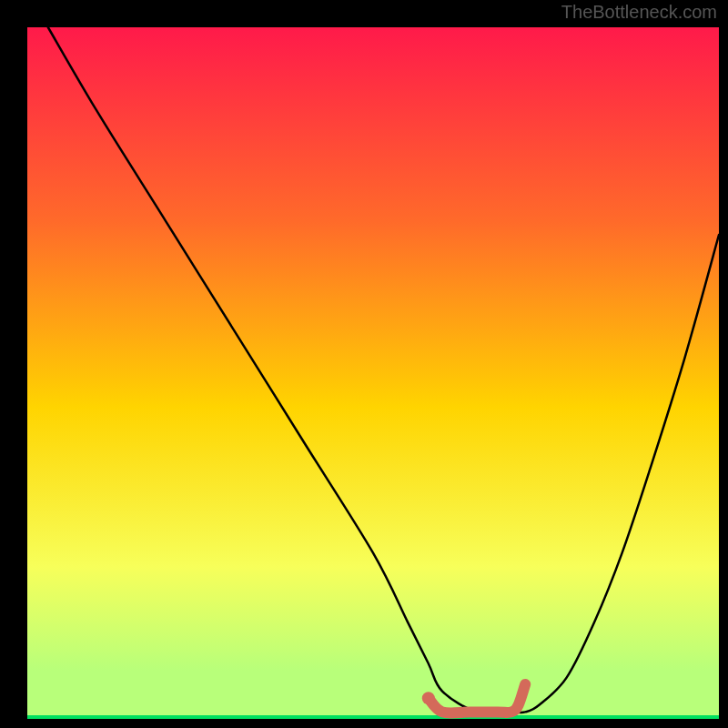  Describe the element at coordinates (429, 698) in the screenshot. I see `optimal-dot` at that location.